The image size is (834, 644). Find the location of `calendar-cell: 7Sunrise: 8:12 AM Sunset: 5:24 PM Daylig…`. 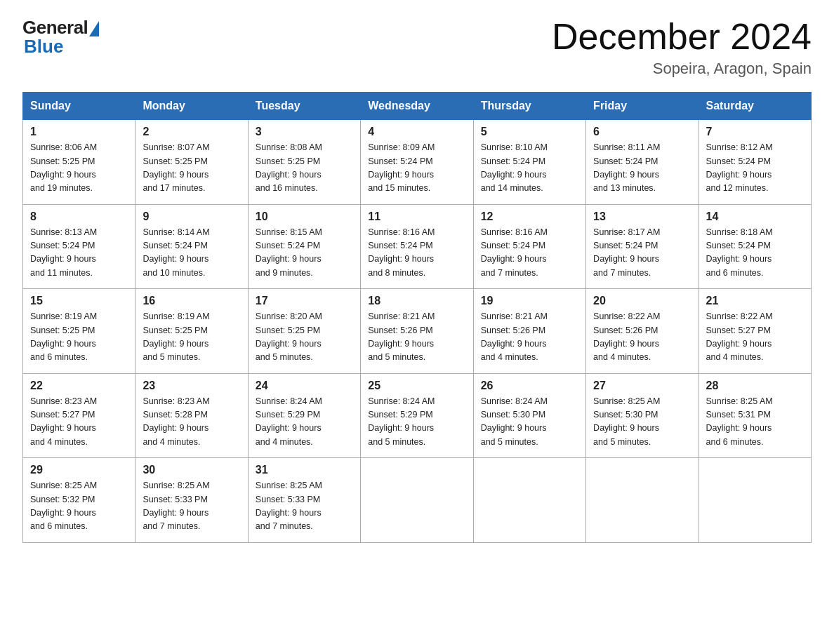

calendar-cell: 7Sunrise: 8:12 AM Sunset: 5:24 PM Daylig… is located at coordinates (755, 163).